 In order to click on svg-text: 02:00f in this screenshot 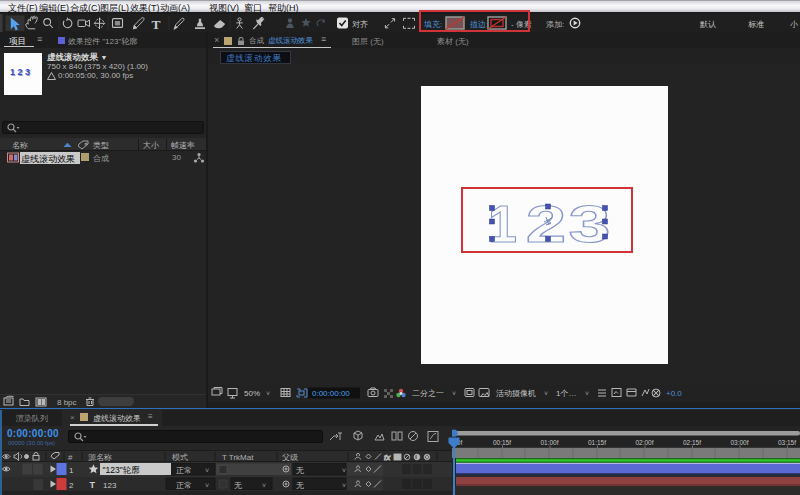, I will do `click(644, 442)`.